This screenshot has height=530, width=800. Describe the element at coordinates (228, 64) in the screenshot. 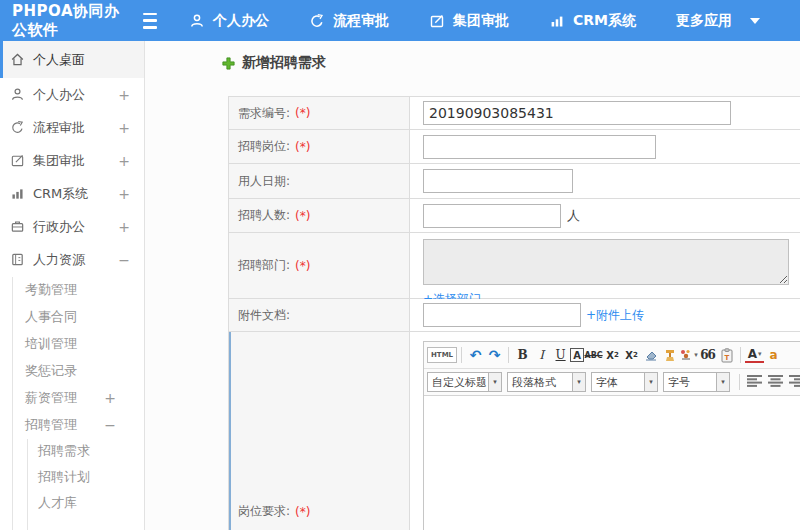

I see `add-plus-icon` at that location.